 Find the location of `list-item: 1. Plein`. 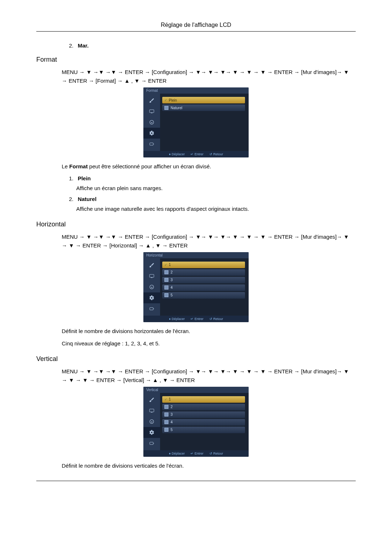

list-item: 1. Plein is located at coordinates (212, 178).